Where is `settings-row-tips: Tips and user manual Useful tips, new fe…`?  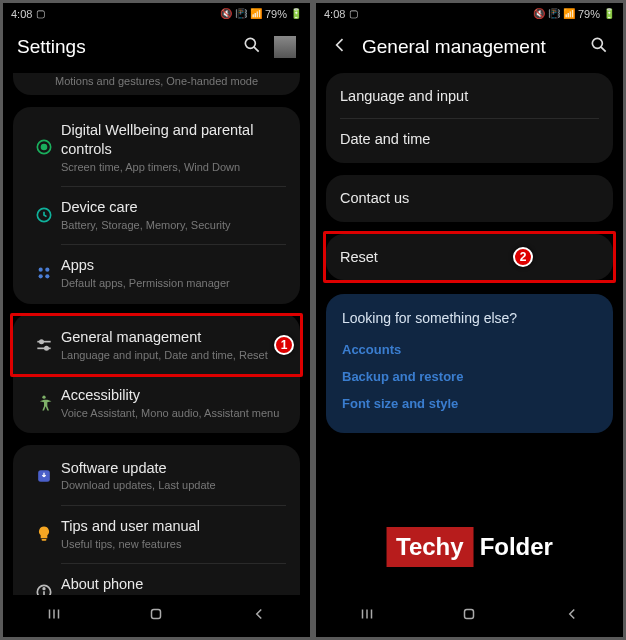
settings-row-tips: Tips and user manual Useful tips, new fe… is located at coordinates (156, 534).